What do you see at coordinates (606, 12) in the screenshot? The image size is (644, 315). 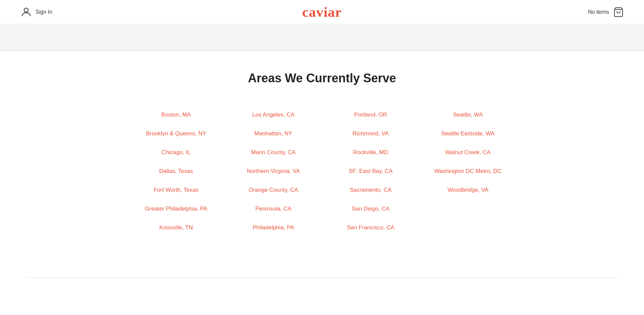 I see `cart-button: No items` at bounding box center [606, 12].